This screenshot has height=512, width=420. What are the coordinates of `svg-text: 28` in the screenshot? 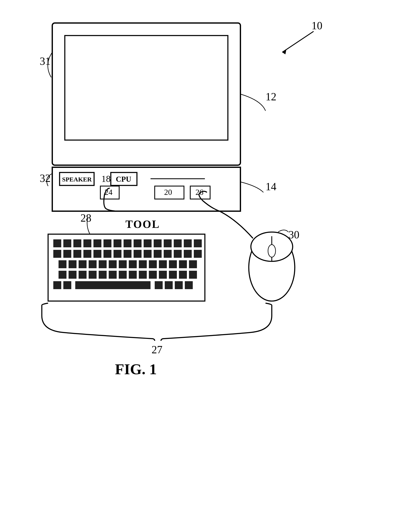 It's located at (86, 218).